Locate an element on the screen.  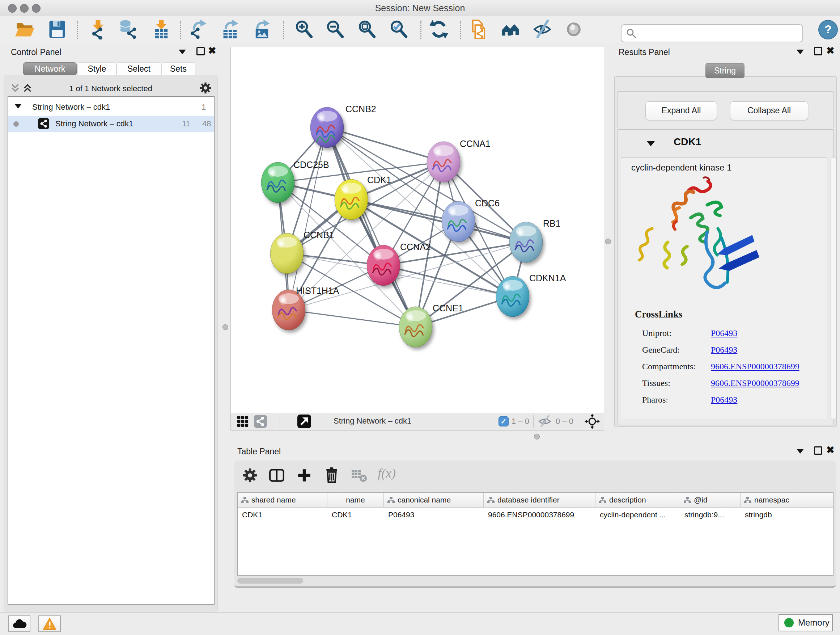
results-tab-string: String is located at coordinates (725, 71).